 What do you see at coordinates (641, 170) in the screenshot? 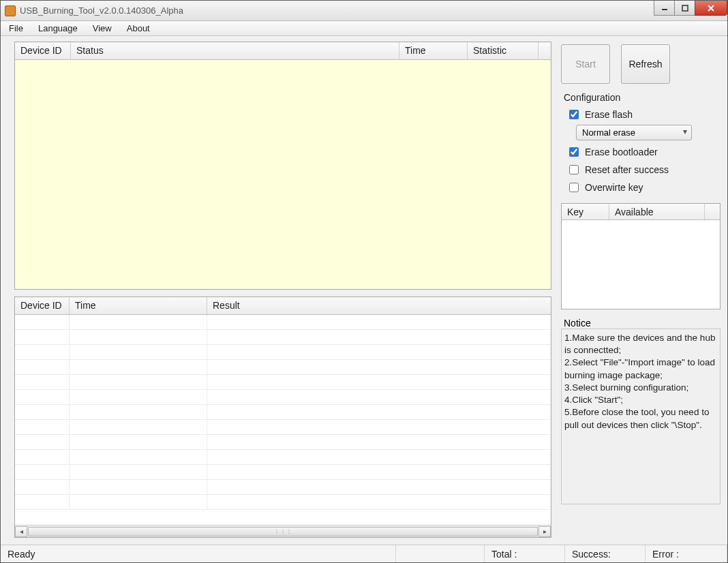
I see `reset-after-success-checkbox: Reset after success` at bounding box center [641, 170].